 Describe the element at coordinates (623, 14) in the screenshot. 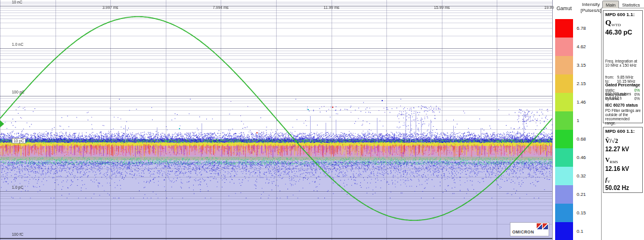

I see `panel-q-title: MPD 600 1.1:` at that location.